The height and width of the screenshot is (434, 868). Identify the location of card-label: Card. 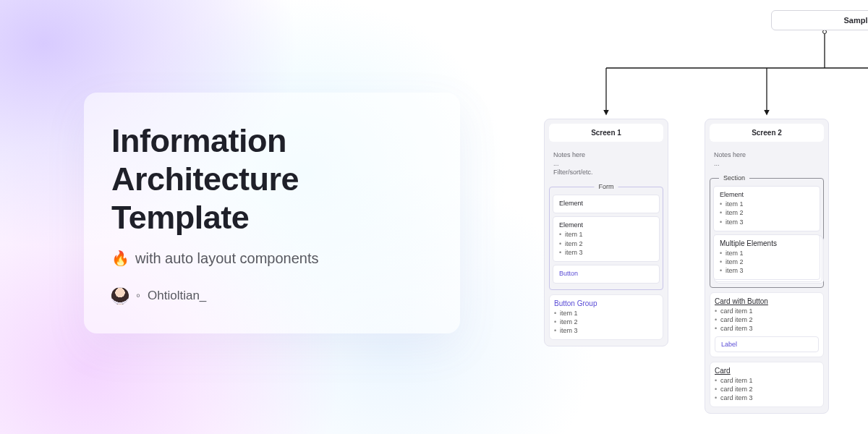
(767, 370).